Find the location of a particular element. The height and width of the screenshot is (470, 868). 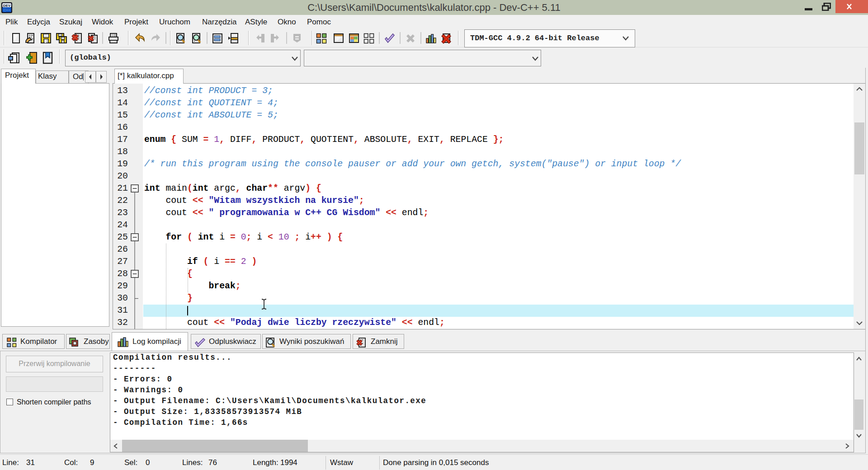

svg-text: DEV is located at coordinates (7, 5).